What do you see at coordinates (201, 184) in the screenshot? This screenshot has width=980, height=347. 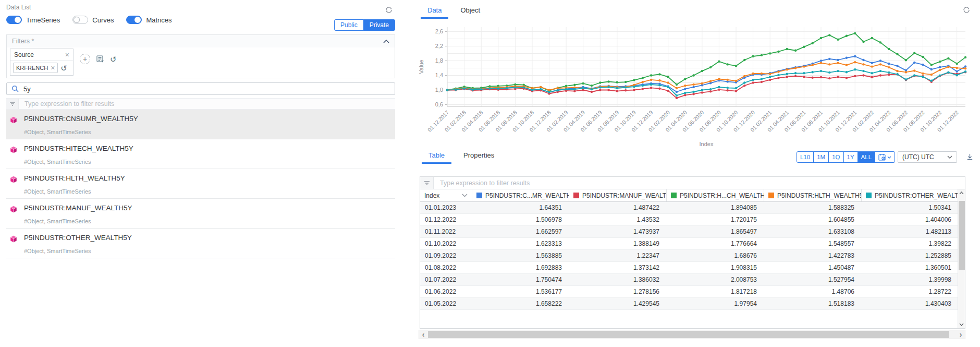 I see `list-item: P5INDUSTR:HLTH_WEALTH5Y #Object, SmartTi…` at bounding box center [201, 184].